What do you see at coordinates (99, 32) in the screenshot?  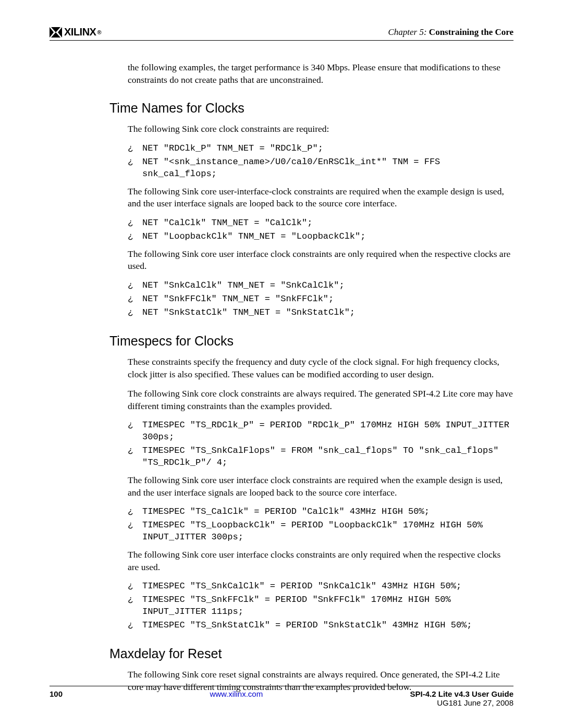 I see `registered-icon: ®` at bounding box center [99, 32].